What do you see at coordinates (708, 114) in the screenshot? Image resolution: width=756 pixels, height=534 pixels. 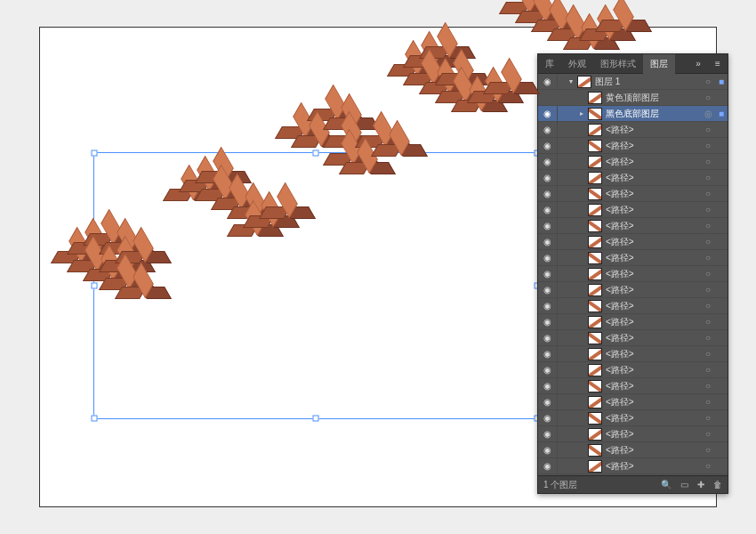 I see `target-icon: ◎` at bounding box center [708, 114].